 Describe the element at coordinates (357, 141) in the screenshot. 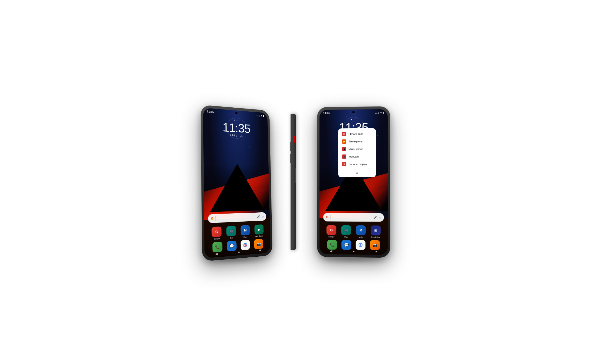

I see `menu-item-file-explorer: 📁 File explorer` at that location.